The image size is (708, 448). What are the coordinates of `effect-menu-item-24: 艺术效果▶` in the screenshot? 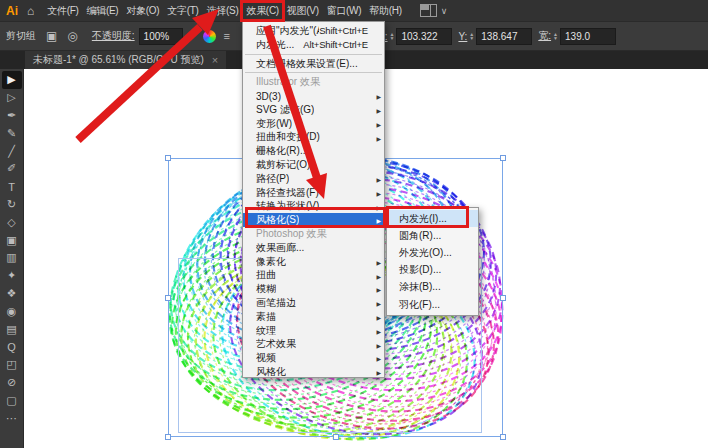 It's located at (314, 345).